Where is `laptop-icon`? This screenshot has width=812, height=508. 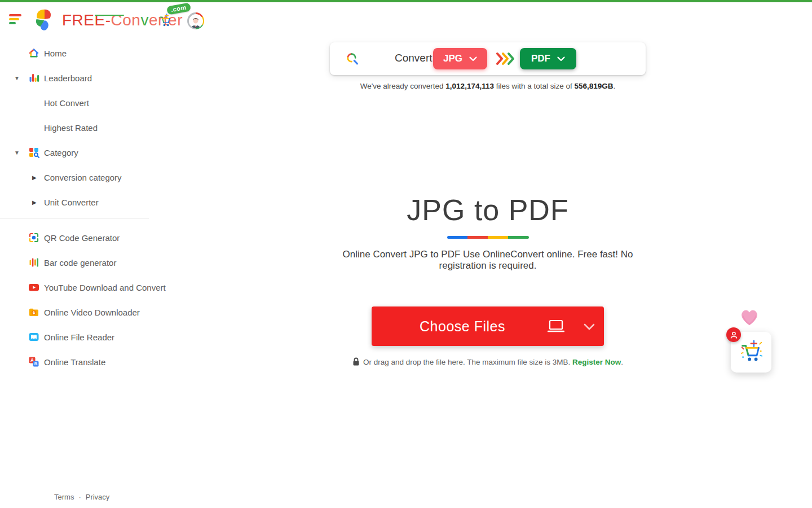 laptop-icon is located at coordinates (556, 326).